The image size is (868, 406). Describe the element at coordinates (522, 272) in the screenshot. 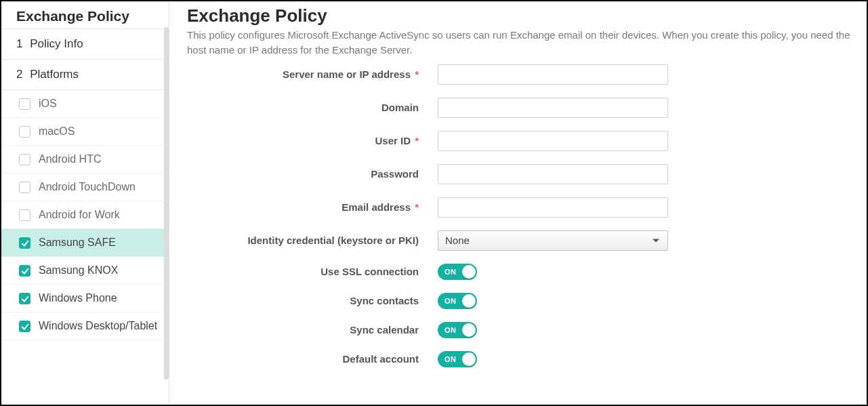

I see `row-ssl: Use SSL connection ON` at that location.